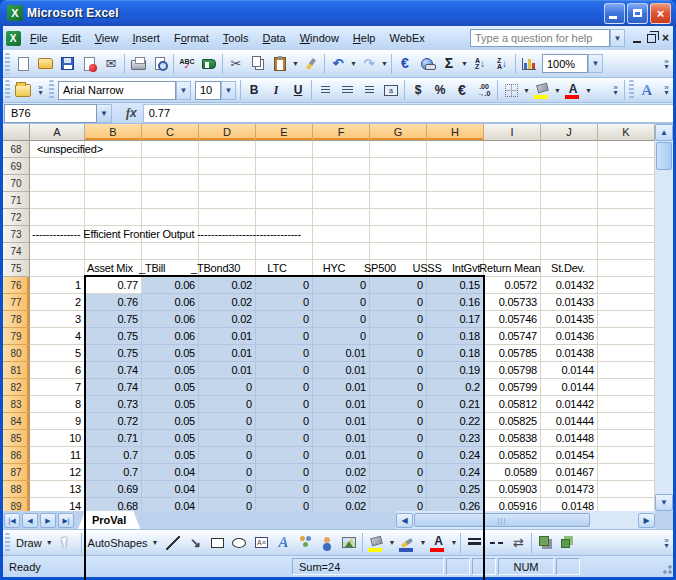 This screenshot has width=676, height=580. What do you see at coordinates (637, 42) in the screenshot?
I see `workbook-minimize-icon` at bounding box center [637, 42].